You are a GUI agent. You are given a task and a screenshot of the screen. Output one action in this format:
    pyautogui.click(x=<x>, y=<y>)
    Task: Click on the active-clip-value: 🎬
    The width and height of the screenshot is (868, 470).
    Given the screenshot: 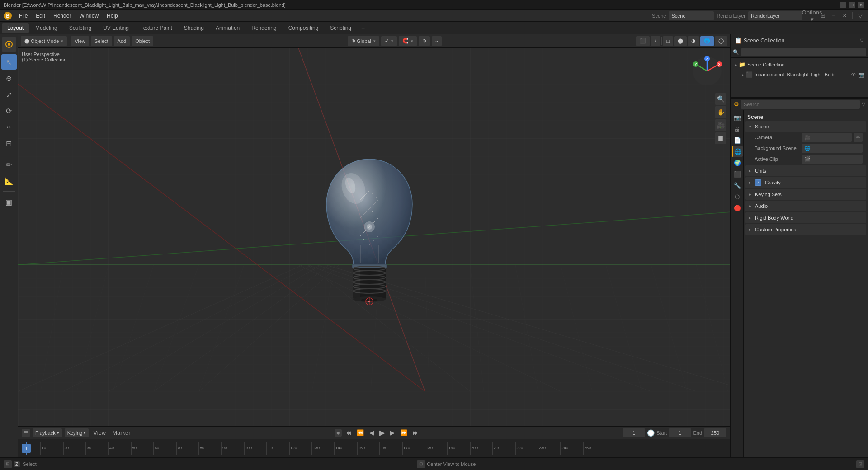 What is the action you would take?
    pyautogui.click(x=832, y=159)
    